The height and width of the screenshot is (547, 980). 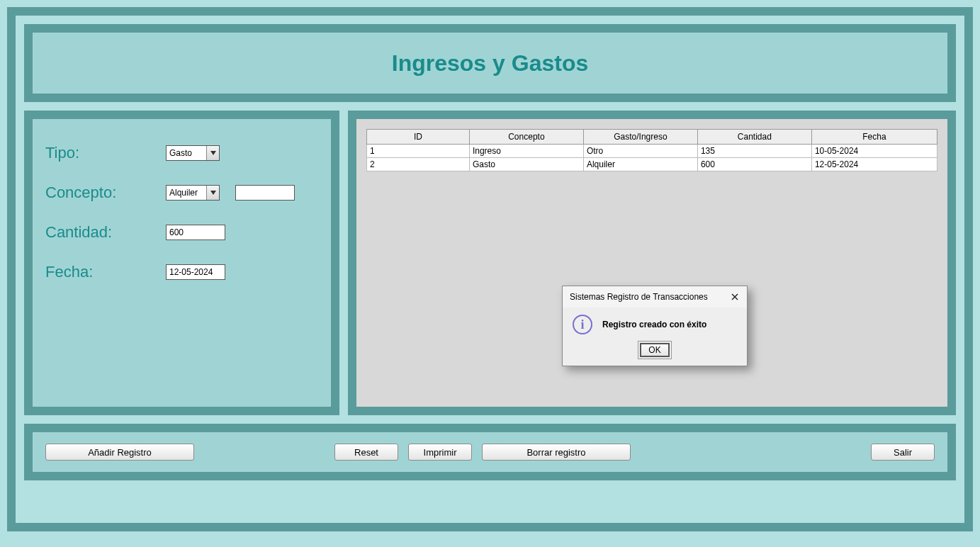 I want to click on dialog-message: Registro creado con éxito, so click(x=655, y=325).